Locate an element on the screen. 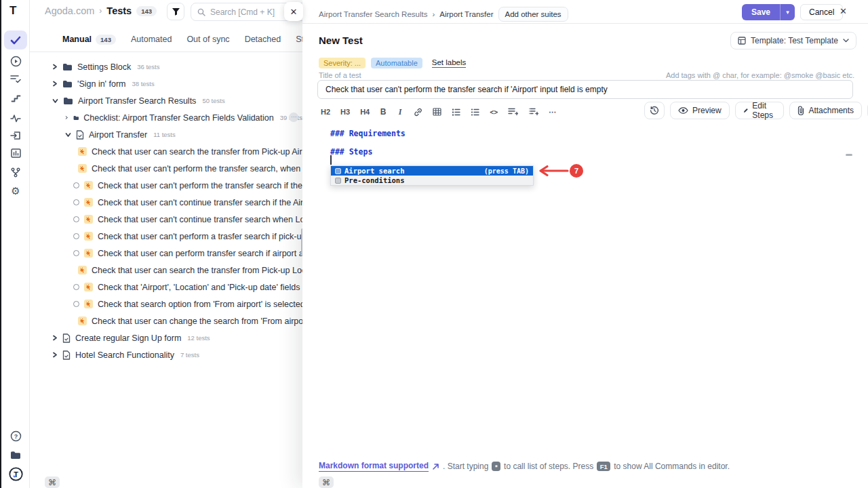 This screenshot has height=488, width=868. link-button is located at coordinates (418, 112).